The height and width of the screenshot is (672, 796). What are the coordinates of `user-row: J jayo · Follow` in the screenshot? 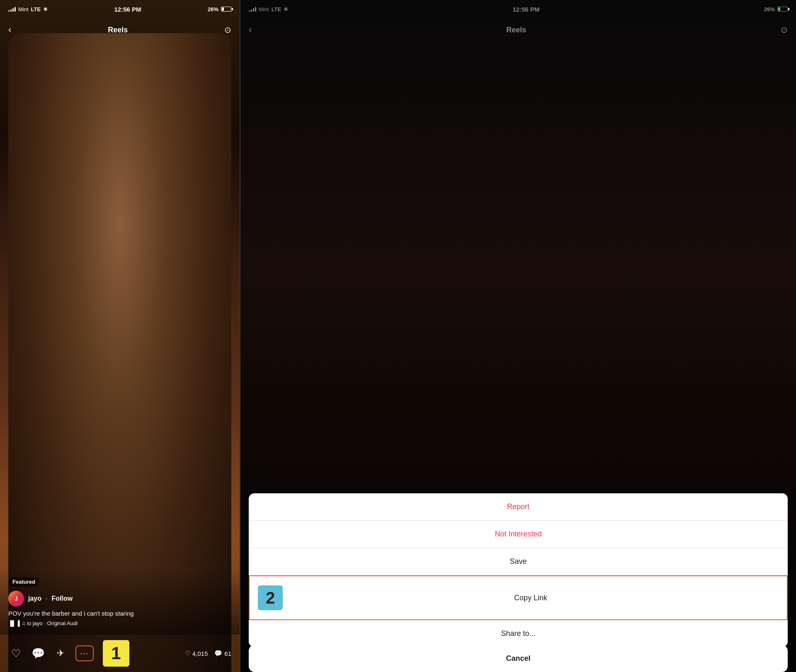 It's located at (120, 599).